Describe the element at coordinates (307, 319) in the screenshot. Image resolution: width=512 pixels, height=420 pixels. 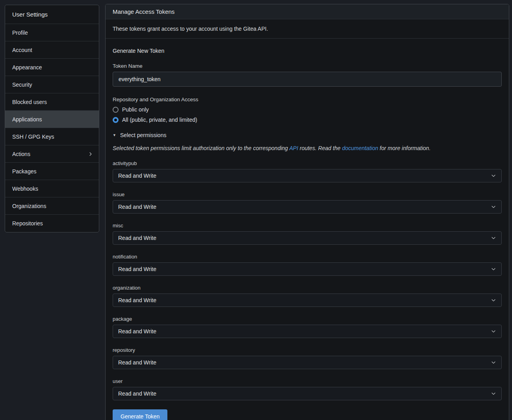
I see `scope-label: package` at that location.